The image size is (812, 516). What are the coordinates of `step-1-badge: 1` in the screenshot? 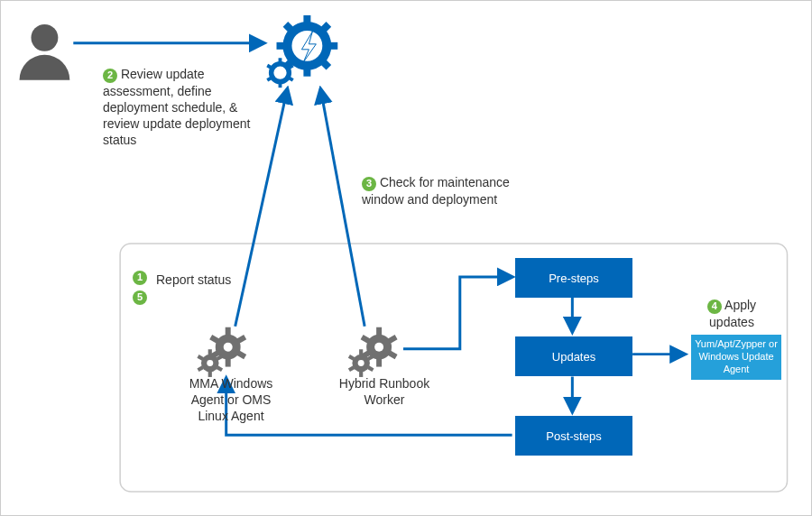 It's located at (140, 278).